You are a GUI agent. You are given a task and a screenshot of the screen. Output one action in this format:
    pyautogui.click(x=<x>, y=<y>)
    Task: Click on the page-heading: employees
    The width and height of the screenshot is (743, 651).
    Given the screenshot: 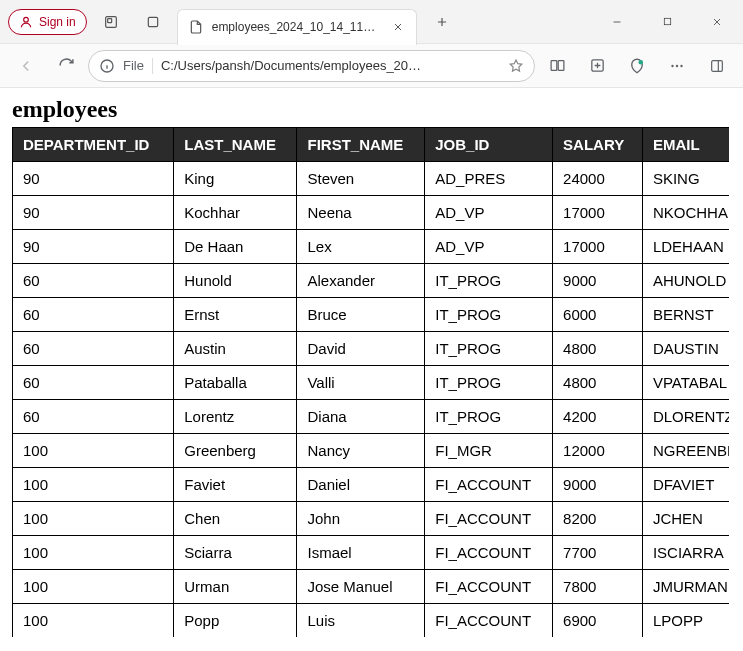 What is the action you would take?
    pyautogui.click(x=364, y=110)
    